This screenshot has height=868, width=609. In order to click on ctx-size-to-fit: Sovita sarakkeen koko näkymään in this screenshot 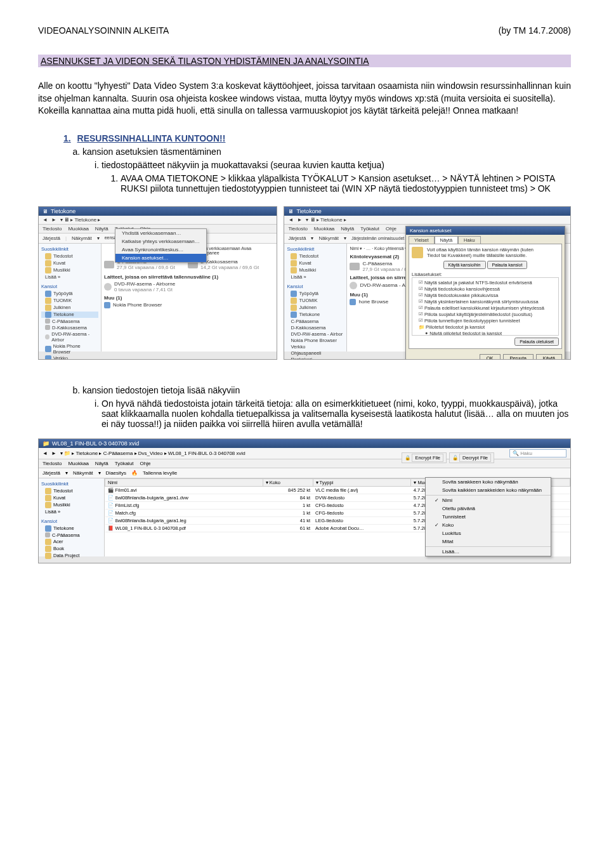, I will do `click(488, 482)`.